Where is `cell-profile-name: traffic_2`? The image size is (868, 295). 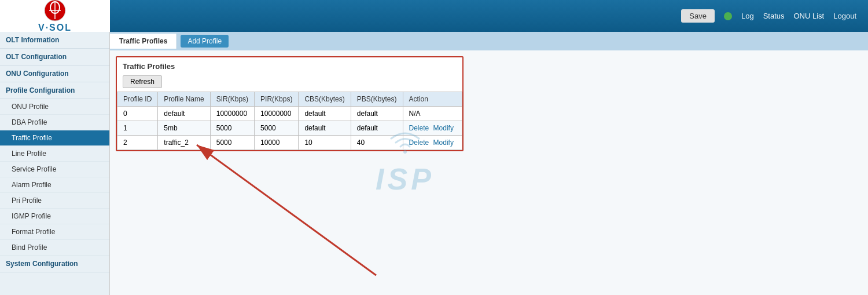
cell-profile-name: traffic_2 is located at coordinates (184, 143).